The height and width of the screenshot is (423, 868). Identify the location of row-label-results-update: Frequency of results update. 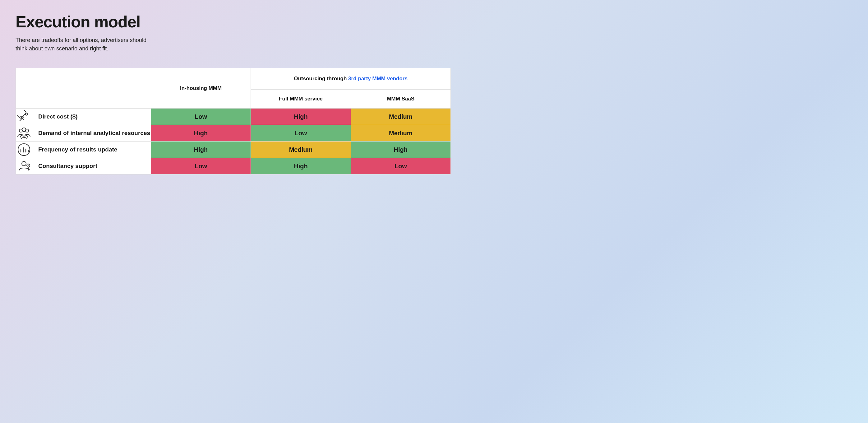
(84, 150).